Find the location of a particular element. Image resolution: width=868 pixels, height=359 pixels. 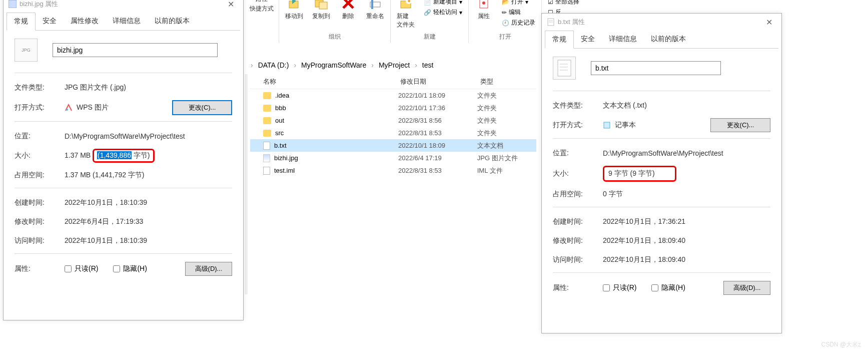

bc-disk: DATA (D:) is located at coordinates (274, 65).